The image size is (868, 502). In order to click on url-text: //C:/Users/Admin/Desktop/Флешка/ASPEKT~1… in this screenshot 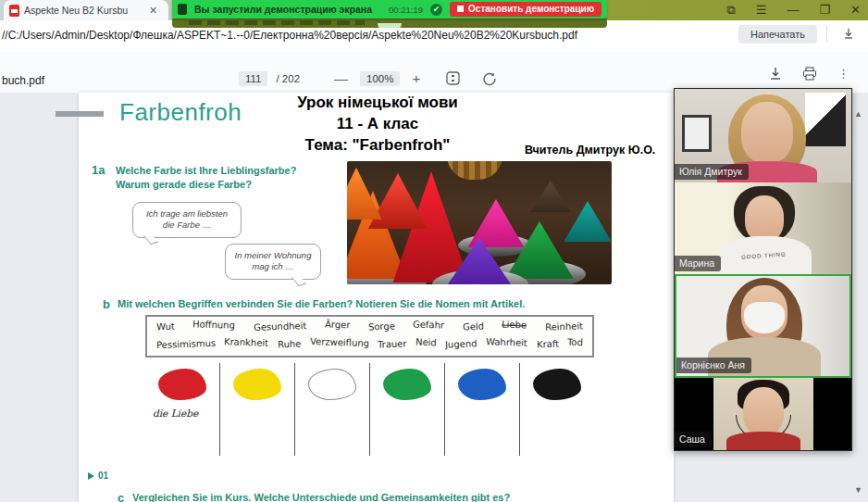, I will do `click(290, 35)`.